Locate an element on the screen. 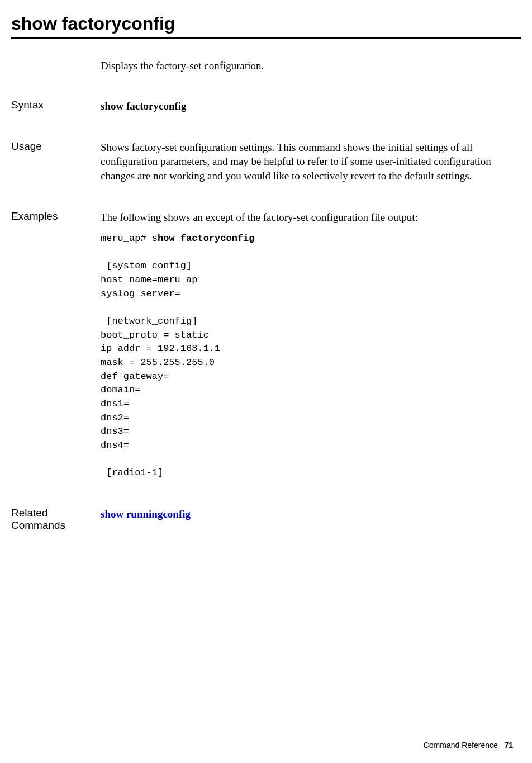 Image resolution: width=532 pixels, height=763 pixels. code-output-line: domain= is located at coordinates (121, 390).